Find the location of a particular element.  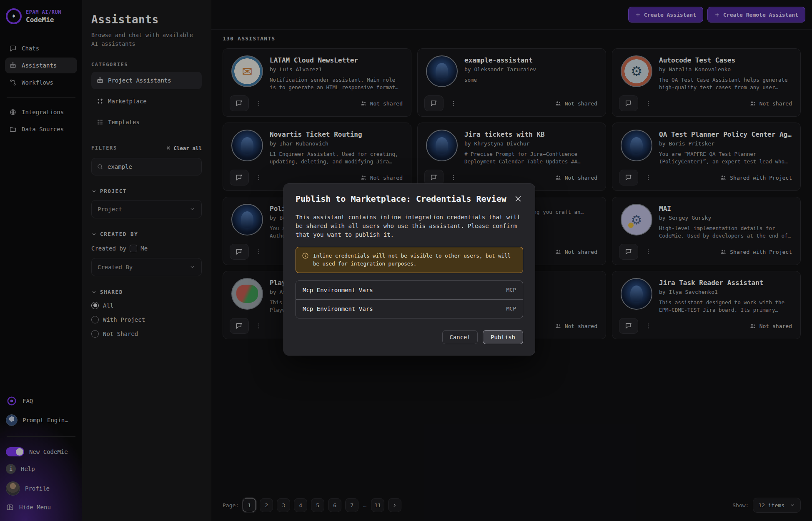

publish-button: Publish is located at coordinates (503, 337).